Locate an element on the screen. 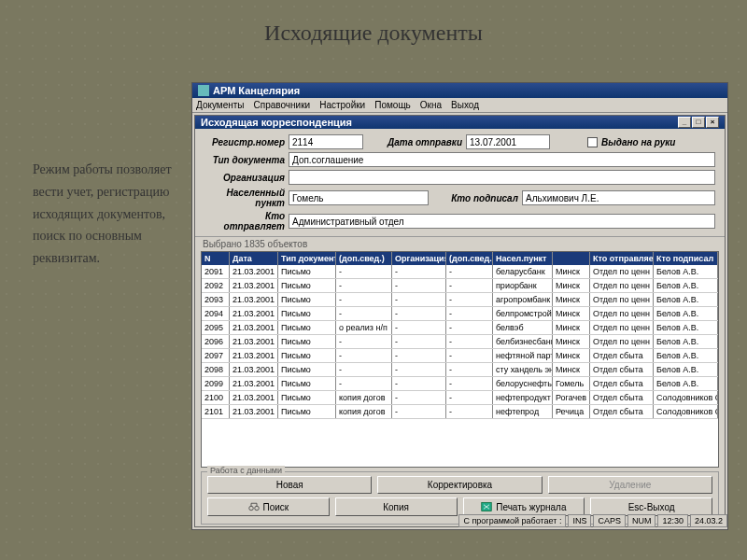  table-row: 210121.03.2001Письмокопия догов--нефтепр… is located at coordinates (459, 413).